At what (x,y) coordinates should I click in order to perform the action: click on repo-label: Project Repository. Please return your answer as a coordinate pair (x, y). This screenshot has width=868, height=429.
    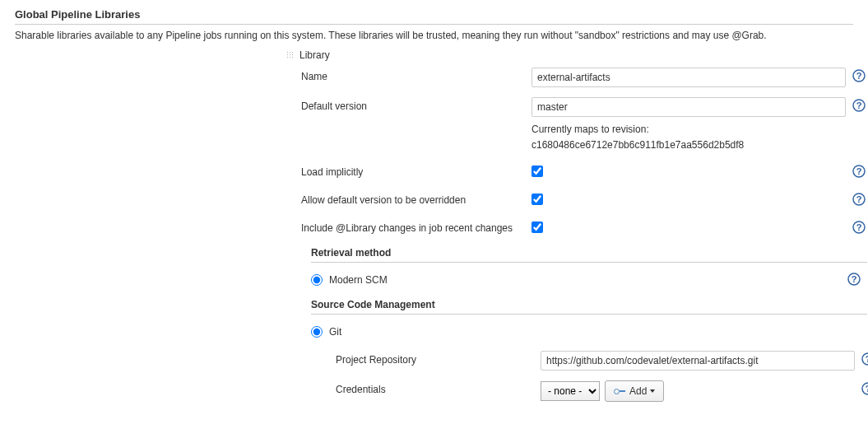
    Looking at the image, I should click on (438, 358).